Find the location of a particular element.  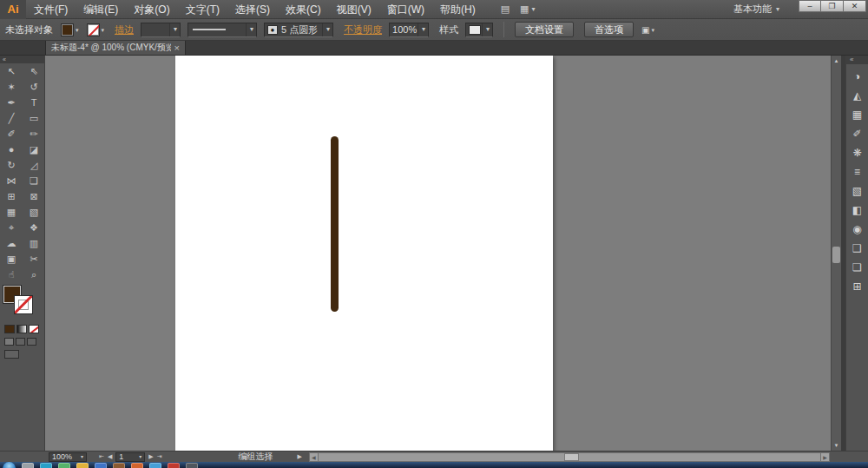

close-button: ✕ is located at coordinates (855, 6).